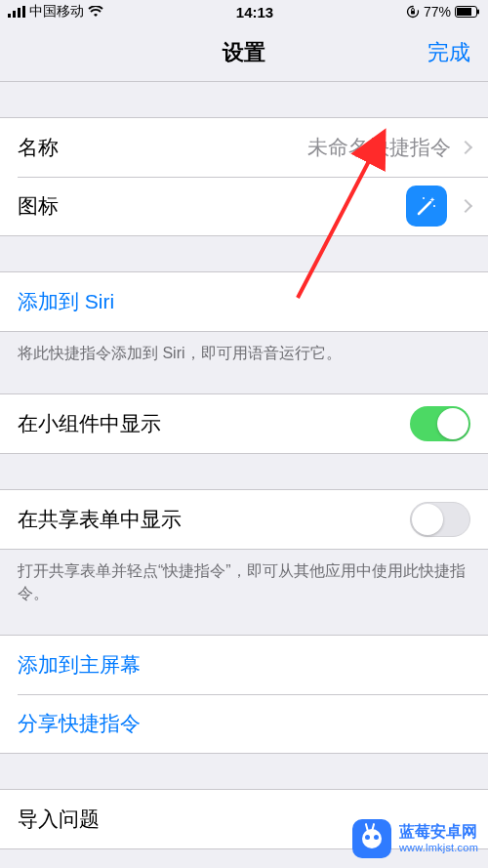 This screenshot has height=868, width=488. I want to click on row-icon: 图标, so click(244, 206).